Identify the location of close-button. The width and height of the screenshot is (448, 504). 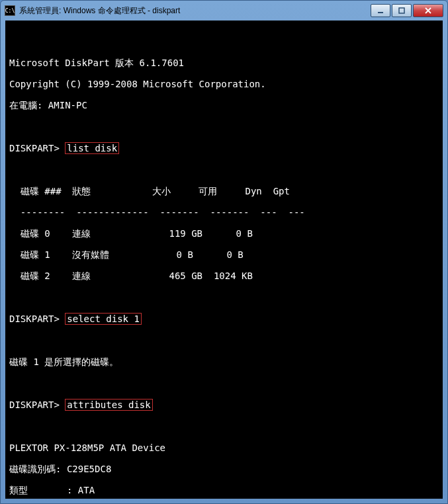
(428, 11).